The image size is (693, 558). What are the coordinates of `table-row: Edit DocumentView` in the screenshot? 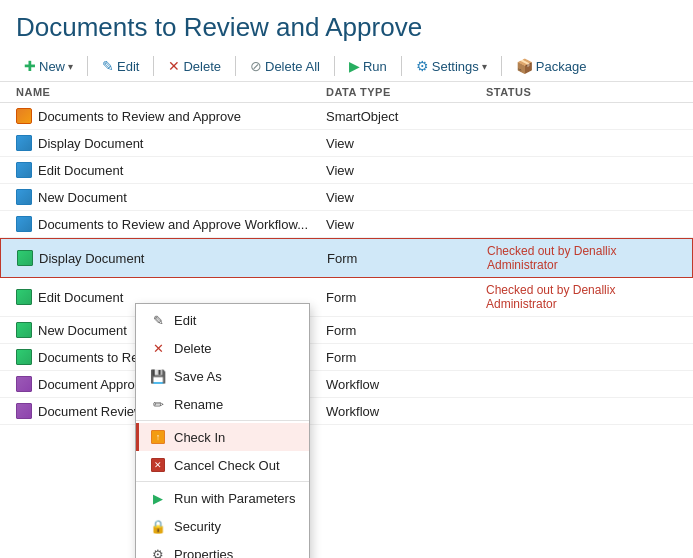 It's located at (346, 170).